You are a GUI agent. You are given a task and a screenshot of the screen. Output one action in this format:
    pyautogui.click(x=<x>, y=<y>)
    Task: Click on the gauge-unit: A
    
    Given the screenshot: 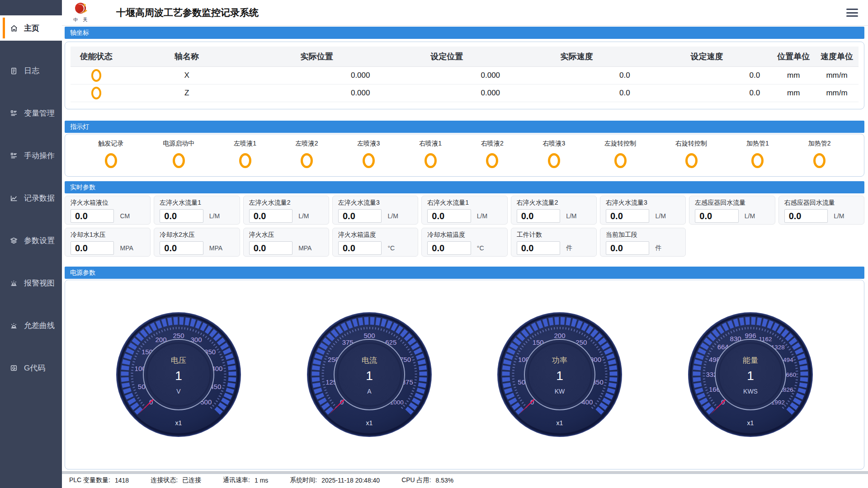 What is the action you would take?
    pyautogui.click(x=369, y=391)
    